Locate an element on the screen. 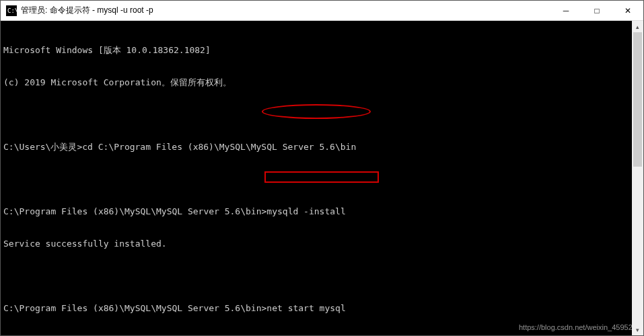 The height and width of the screenshot is (336, 644). scroll-up-arrow-icon: ▴ is located at coordinates (638, 27).